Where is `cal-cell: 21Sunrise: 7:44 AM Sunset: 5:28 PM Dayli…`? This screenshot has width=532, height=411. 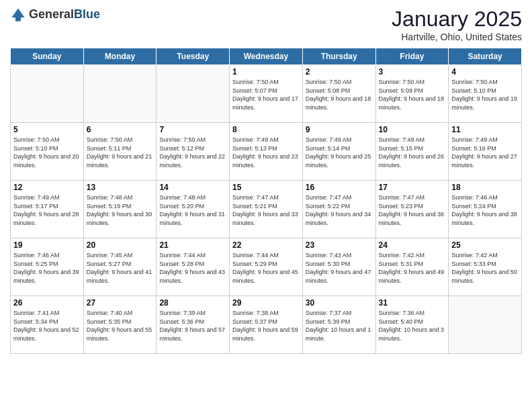
cal-cell: 21Sunrise: 7:44 AM Sunset: 5:28 PM Dayli… is located at coordinates (193, 267).